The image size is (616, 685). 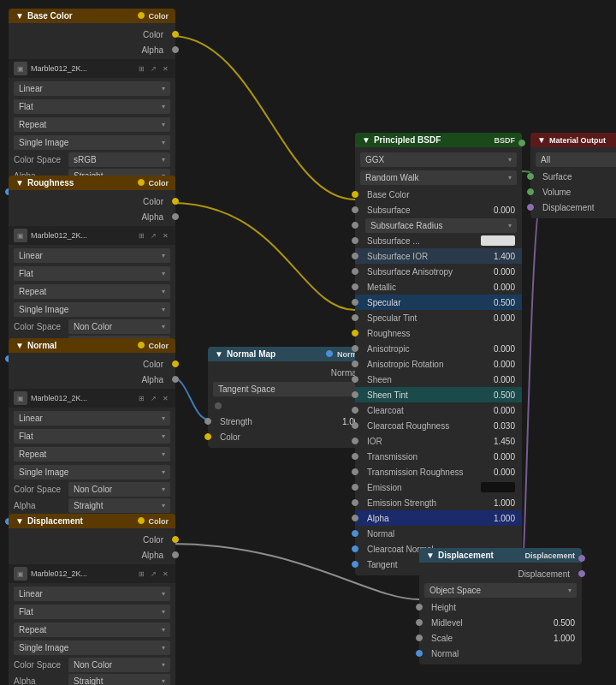 I want to click on collapse-arrow-mo: ▼, so click(x=542, y=140).